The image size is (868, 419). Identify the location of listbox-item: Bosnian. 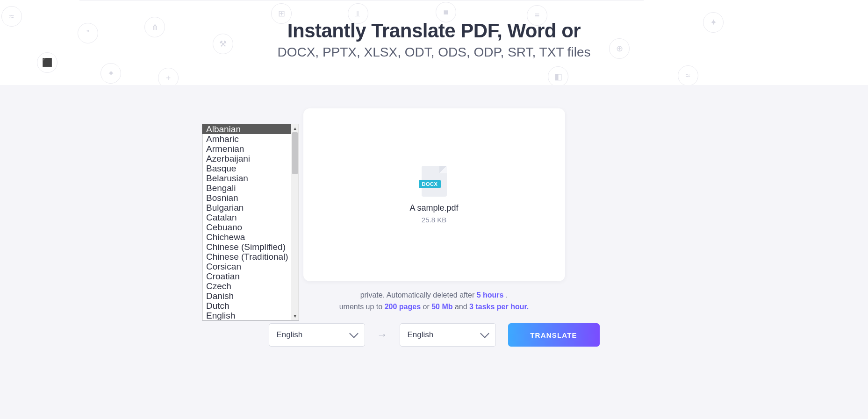
(247, 198).